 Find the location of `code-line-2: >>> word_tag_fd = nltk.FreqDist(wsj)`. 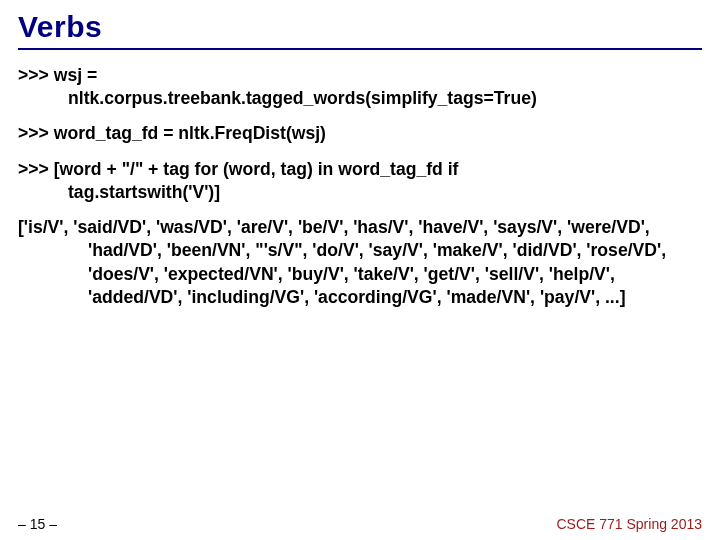

code-line-2: >>> word_tag_fd = nltk.FreqDist(wsj) is located at coordinates (360, 134).